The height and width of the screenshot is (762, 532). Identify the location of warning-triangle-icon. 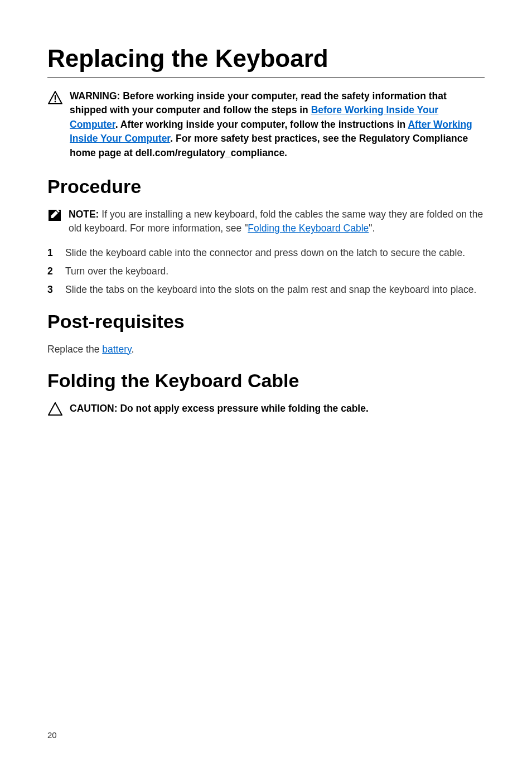
(55, 99).